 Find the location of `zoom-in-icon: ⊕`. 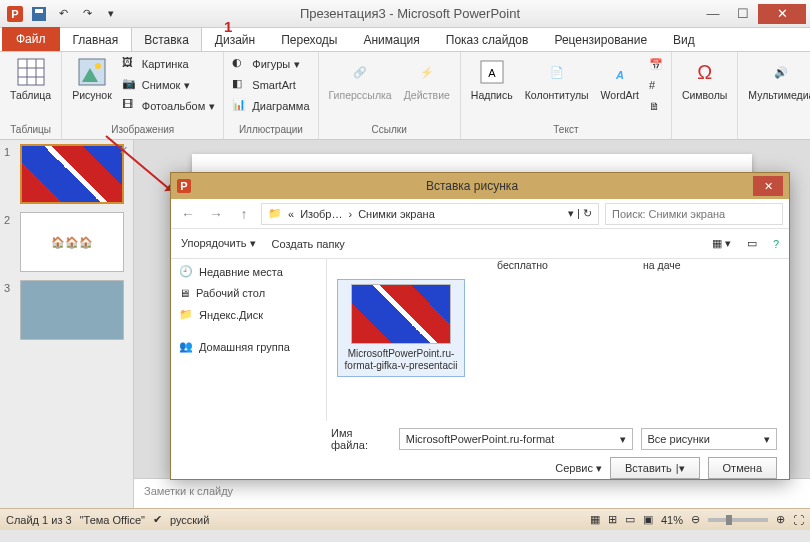

zoom-in-icon: ⊕ is located at coordinates (780, 520).